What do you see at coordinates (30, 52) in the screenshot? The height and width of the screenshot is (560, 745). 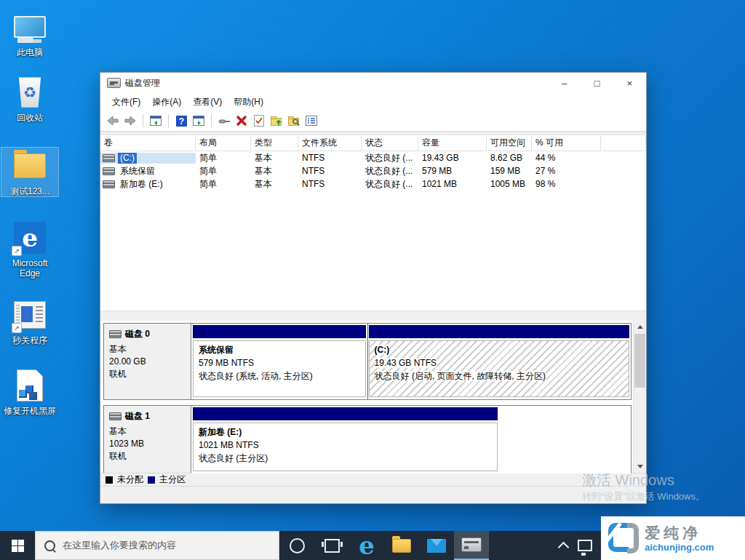 I see `desktop-icon-label: 此电脑` at bounding box center [30, 52].